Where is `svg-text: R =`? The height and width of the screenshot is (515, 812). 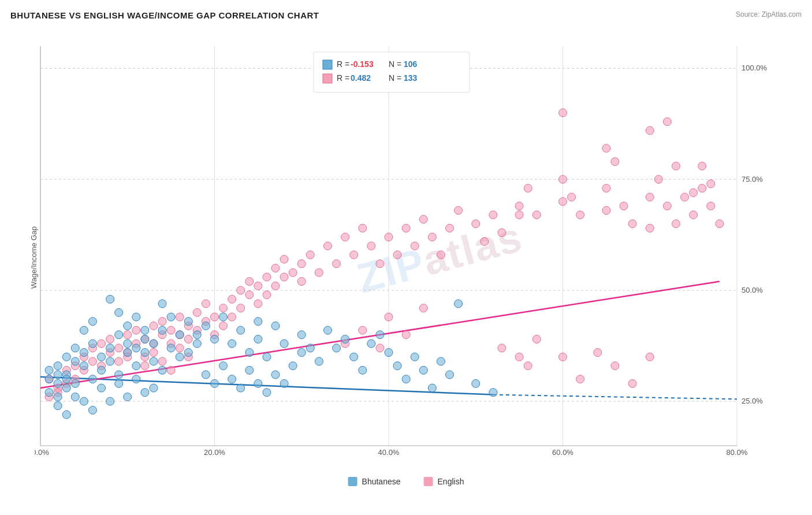 svg-text: R = is located at coordinates (343, 78).